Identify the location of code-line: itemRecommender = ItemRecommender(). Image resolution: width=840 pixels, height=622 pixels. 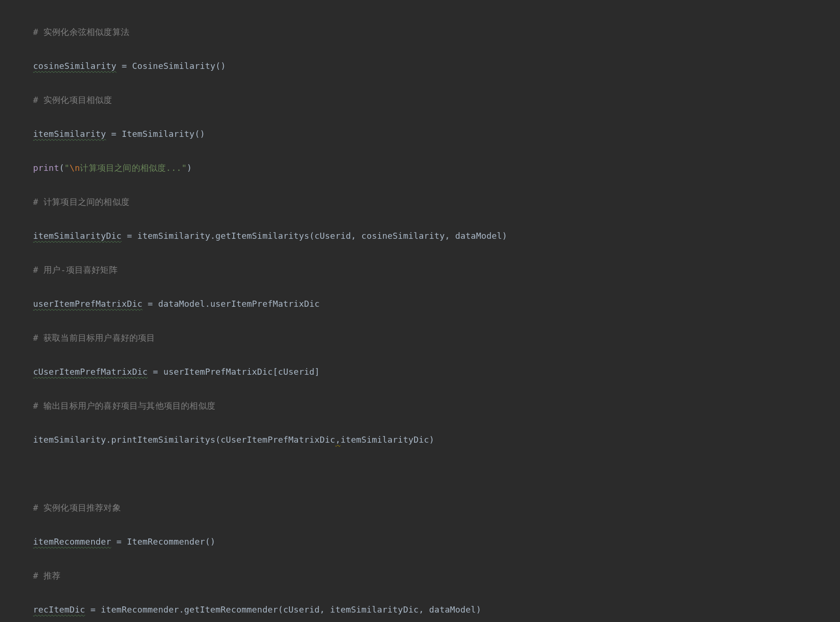
(436, 542).